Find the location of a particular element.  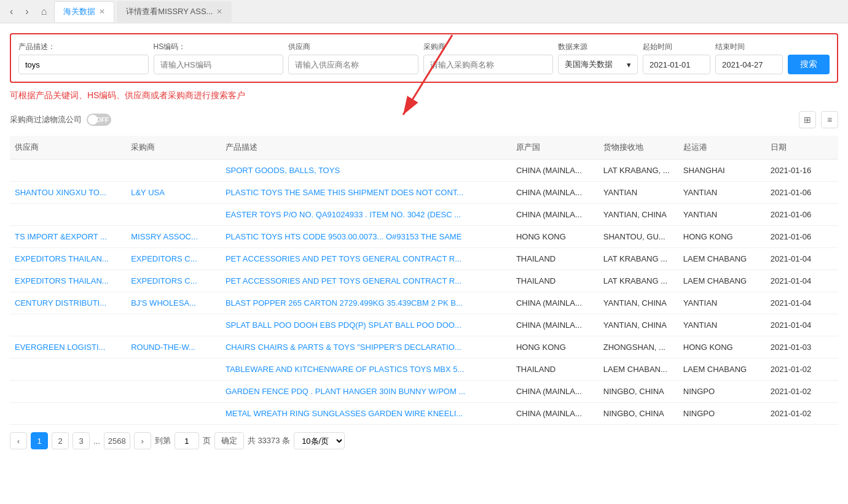

date-cell: 2021-01-04 is located at coordinates (802, 303).